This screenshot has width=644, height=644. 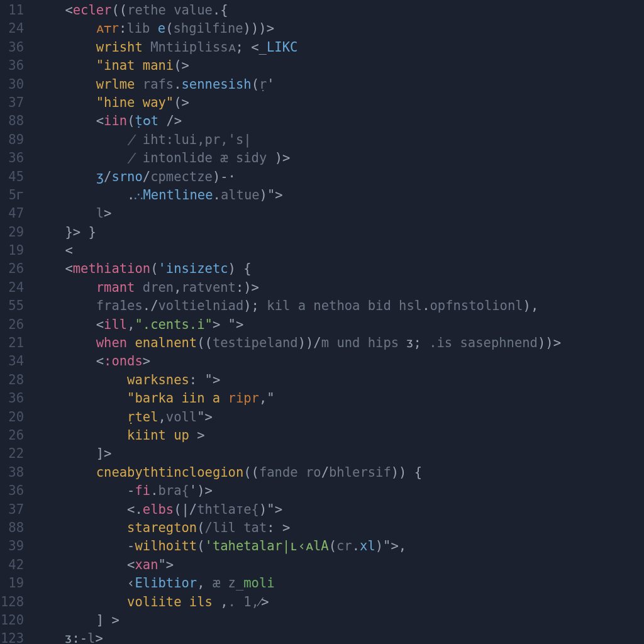 I want to click on token: }, so click(x=88, y=232).